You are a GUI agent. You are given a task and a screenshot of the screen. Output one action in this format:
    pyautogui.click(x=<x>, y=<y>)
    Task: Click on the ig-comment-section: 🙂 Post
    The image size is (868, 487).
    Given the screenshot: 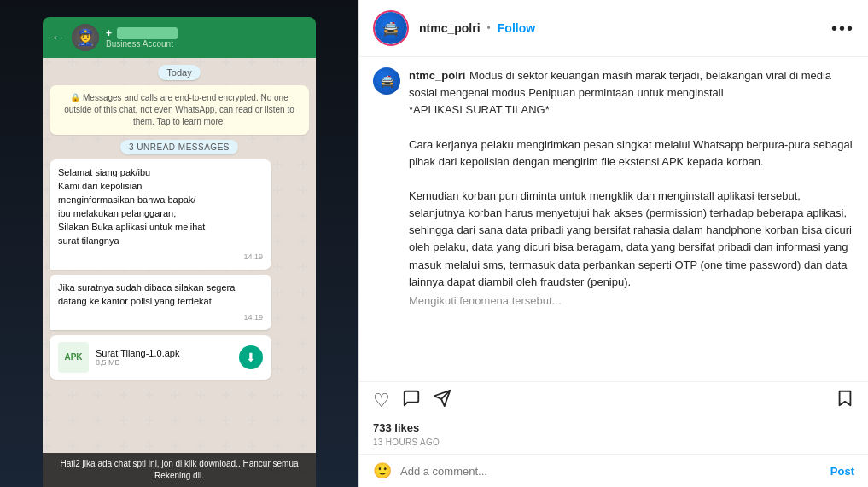 What is the action you would take?
    pyautogui.click(x=614, y=471)
    